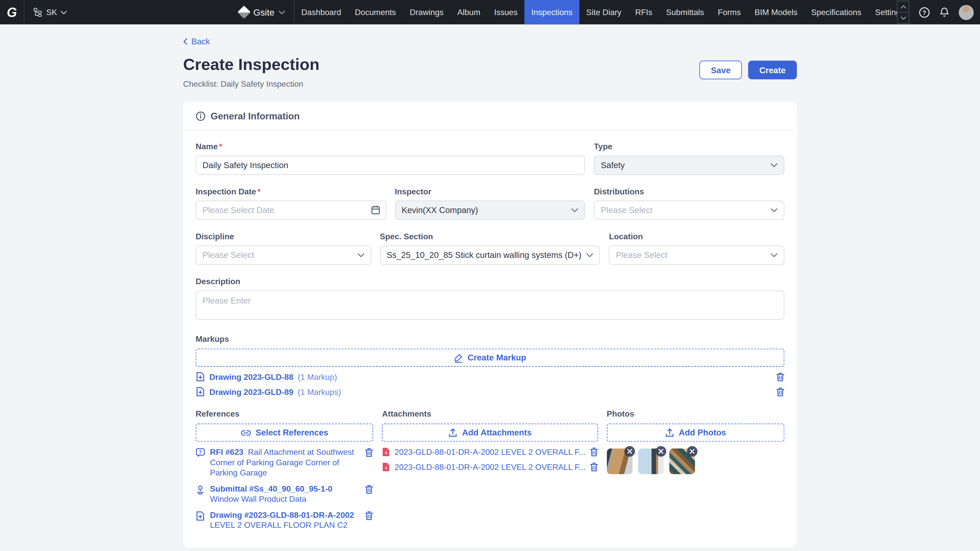 The height and width of the screenshot is (551, 980). What do you see at coordinates (903, 17) in the screenshot?
I see `nav-scroll-down-button` at bounding box center [903, 17].